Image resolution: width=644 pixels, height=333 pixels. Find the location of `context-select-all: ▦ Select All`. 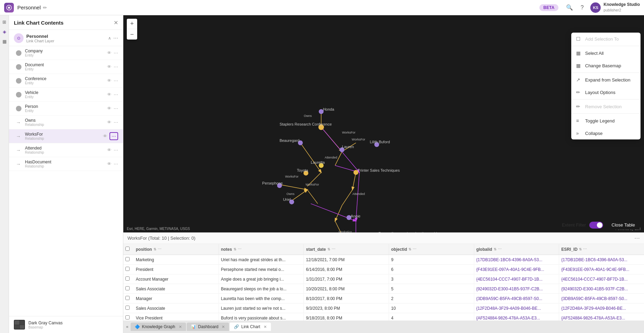

context-select-all: ▦ Select All is located at coordinates (606, 53).